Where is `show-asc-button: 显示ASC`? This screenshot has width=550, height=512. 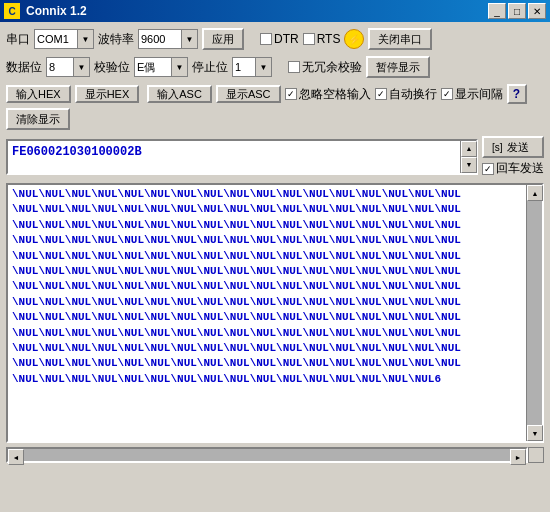
show-asc-button: 显示ASC is located at coordinates (248, 94).